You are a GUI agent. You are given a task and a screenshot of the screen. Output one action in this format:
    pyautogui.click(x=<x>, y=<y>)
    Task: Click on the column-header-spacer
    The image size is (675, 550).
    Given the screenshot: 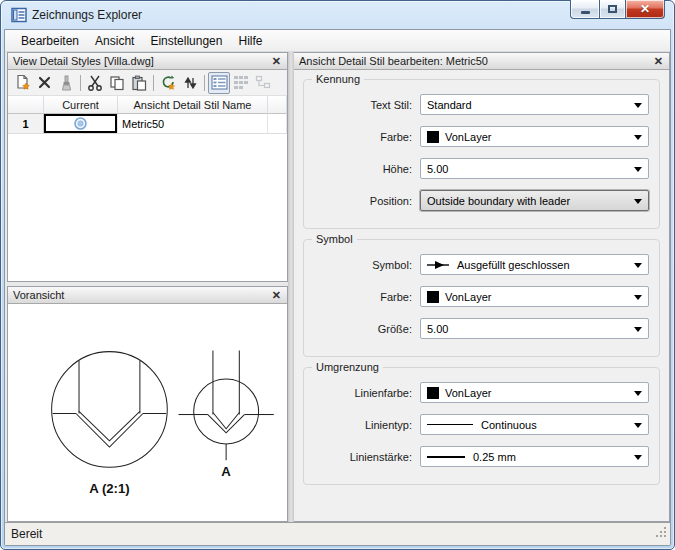 What is the action you would take?
    pyautogui.click(x=278, y=105)
    